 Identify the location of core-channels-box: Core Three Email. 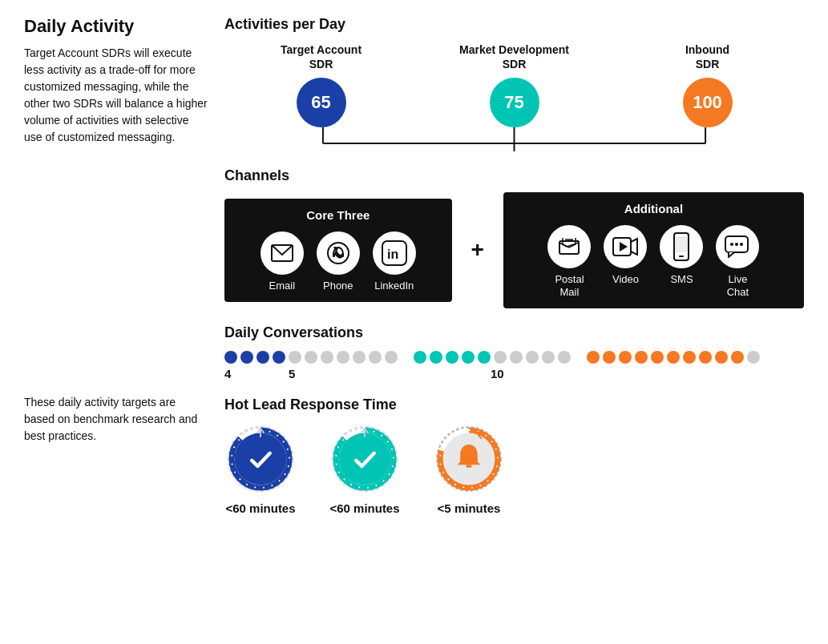
(338, 250).